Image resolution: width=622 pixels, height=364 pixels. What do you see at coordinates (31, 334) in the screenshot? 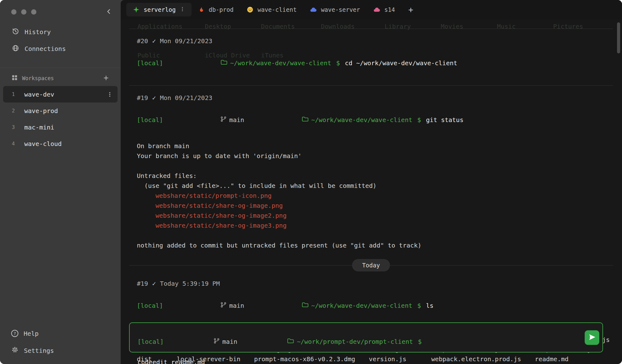
I see `sidebar-item-label: Help` at bounding box center [31, 334].